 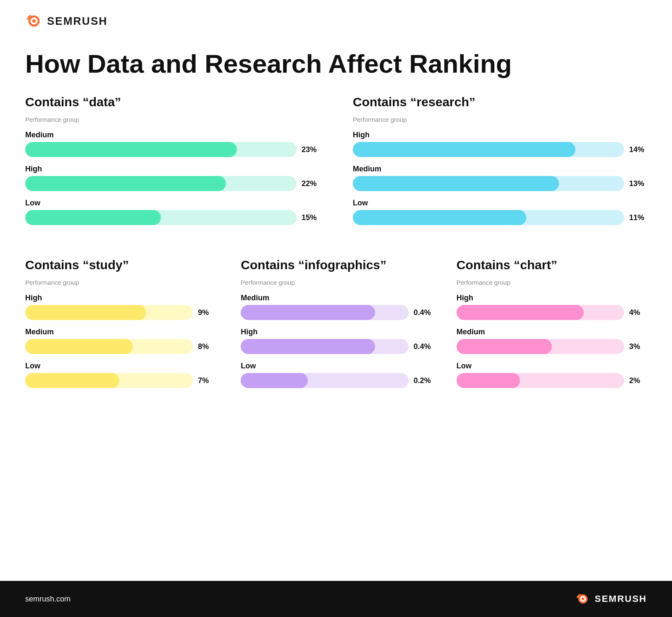 What do you see at coordinates (638, 381) in the screenshot?
I see `bar-value: 2%` at bounding box center [638, 381].